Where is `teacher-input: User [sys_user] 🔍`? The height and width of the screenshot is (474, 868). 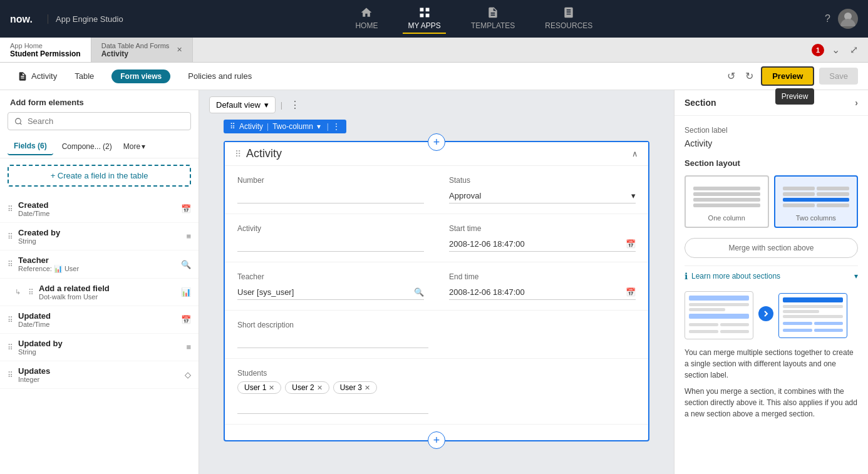
teacher-input: User [sys_user] 🔍 is located at coordinates (331, 292).